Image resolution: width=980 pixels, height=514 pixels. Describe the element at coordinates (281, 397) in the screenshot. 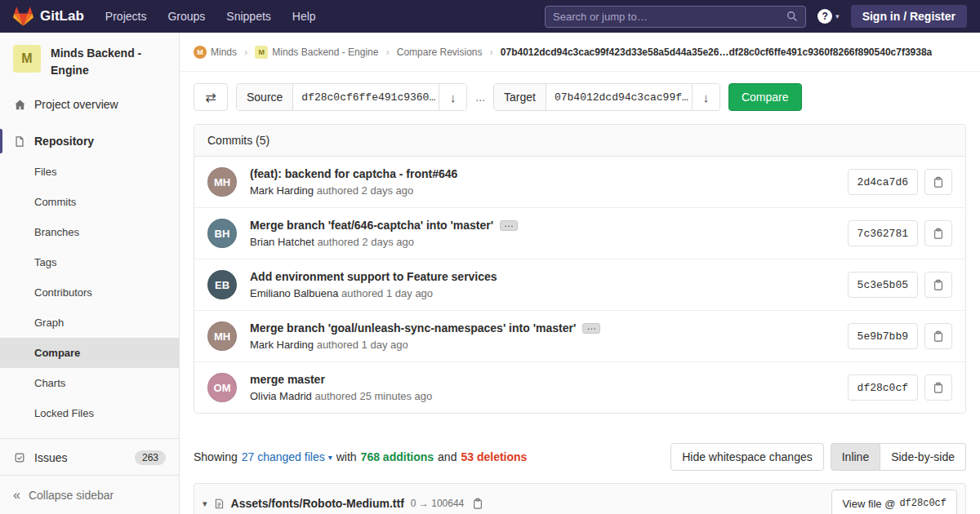

I see `commit-author-link: Olivia Madrid` at that location.